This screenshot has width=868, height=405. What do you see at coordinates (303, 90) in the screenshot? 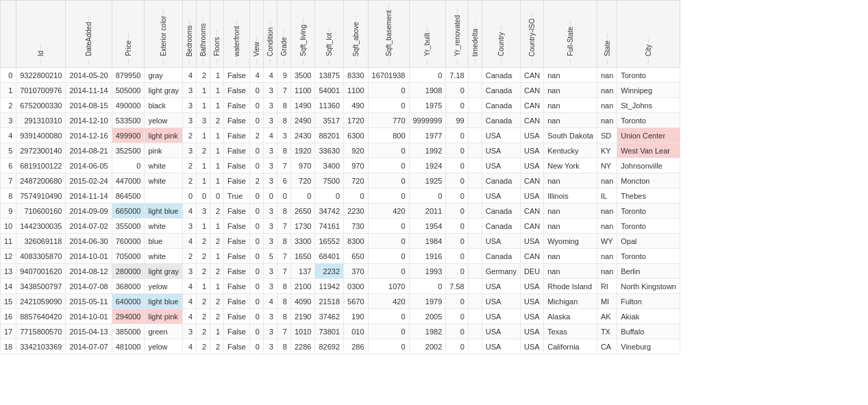
I see `cell-sqftLiving: 1100` at bounding box center [303, 90].